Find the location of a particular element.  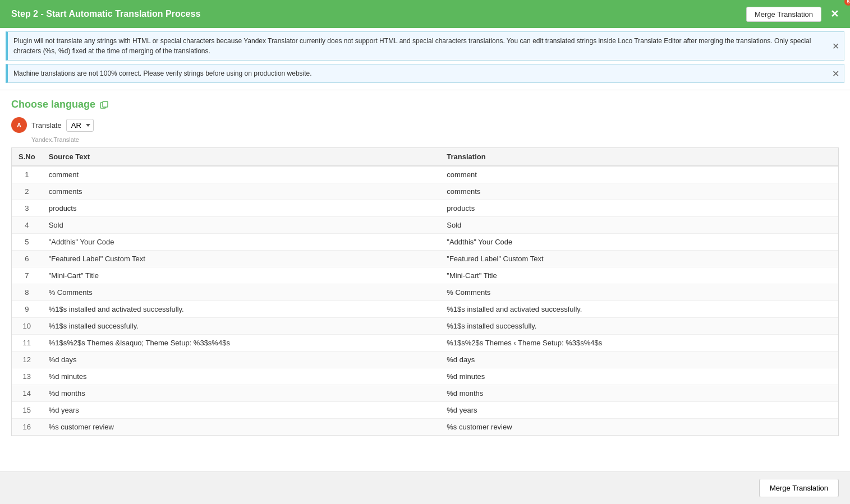

header: Step 2 - Start Automatic Translation Pro… is located at coordinates (425, 14).